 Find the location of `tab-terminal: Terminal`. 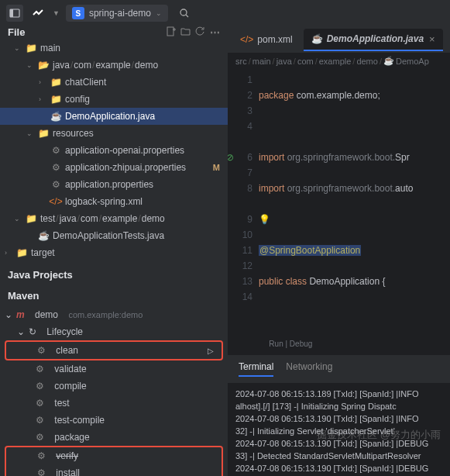

tab-terminal: Terminal is located at coordinates (256, 369).